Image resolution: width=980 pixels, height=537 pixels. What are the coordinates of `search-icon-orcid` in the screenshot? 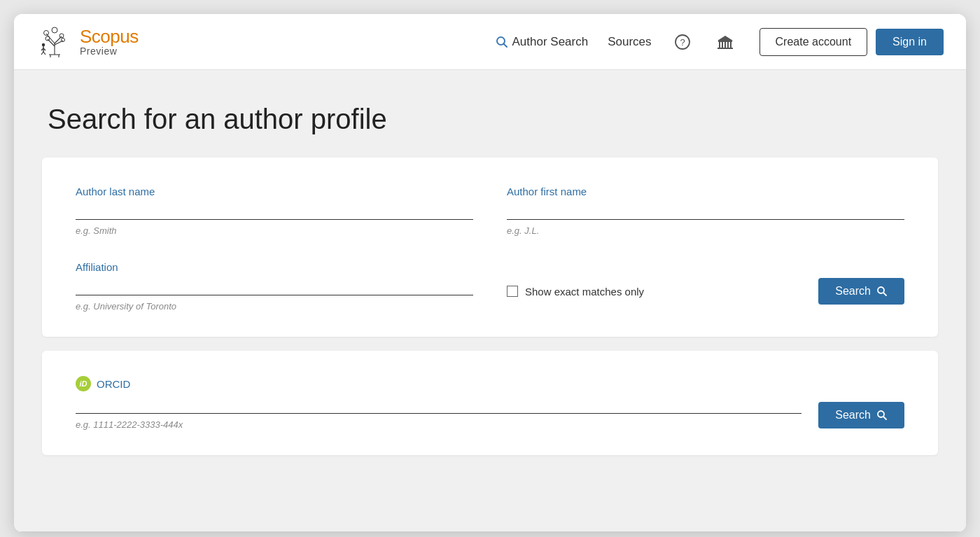 It's located at (882, 415).